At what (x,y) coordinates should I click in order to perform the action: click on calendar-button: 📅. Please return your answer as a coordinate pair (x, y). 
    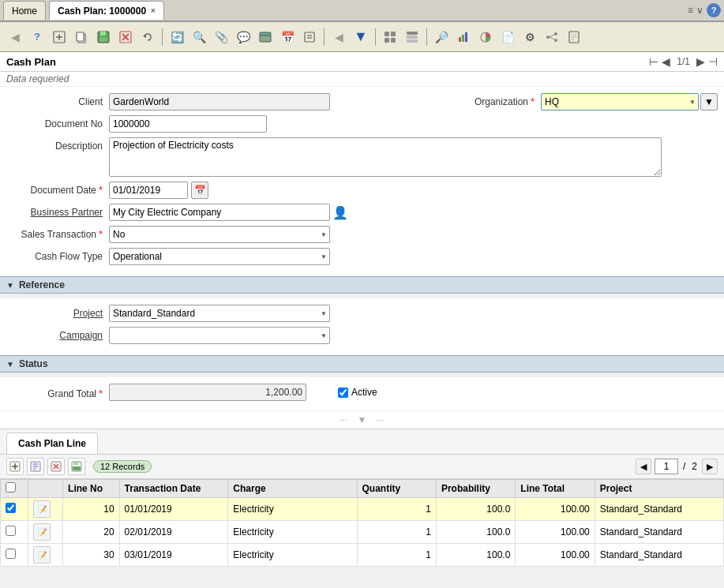
    Looking at the image, I should click on (287, 37).